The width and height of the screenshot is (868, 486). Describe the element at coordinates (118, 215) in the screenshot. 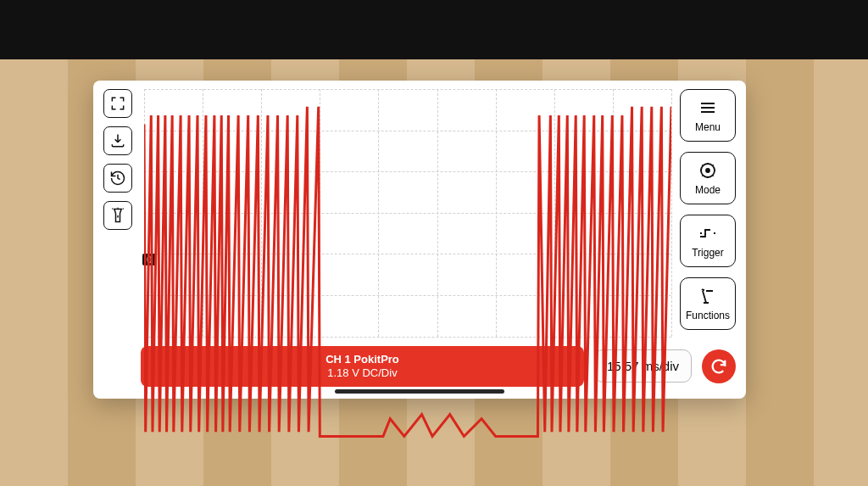

I see `flashlight-icon` at that location.